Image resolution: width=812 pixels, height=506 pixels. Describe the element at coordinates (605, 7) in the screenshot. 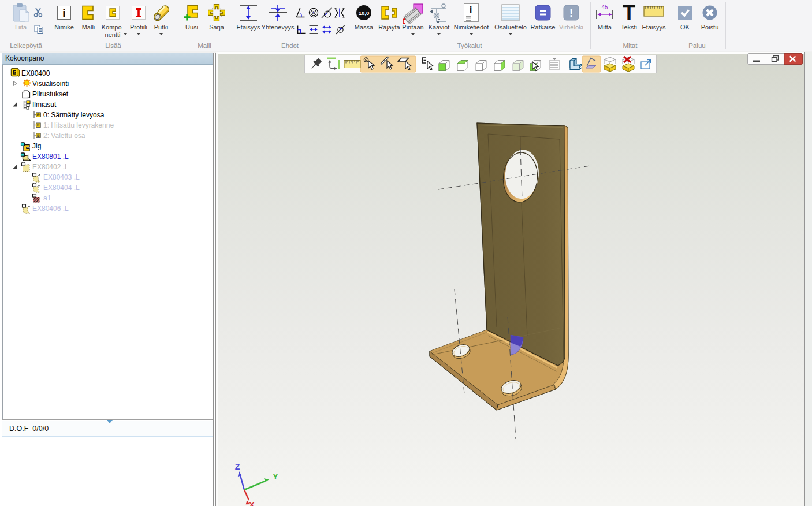

I see `svg-text: 45` at that location.